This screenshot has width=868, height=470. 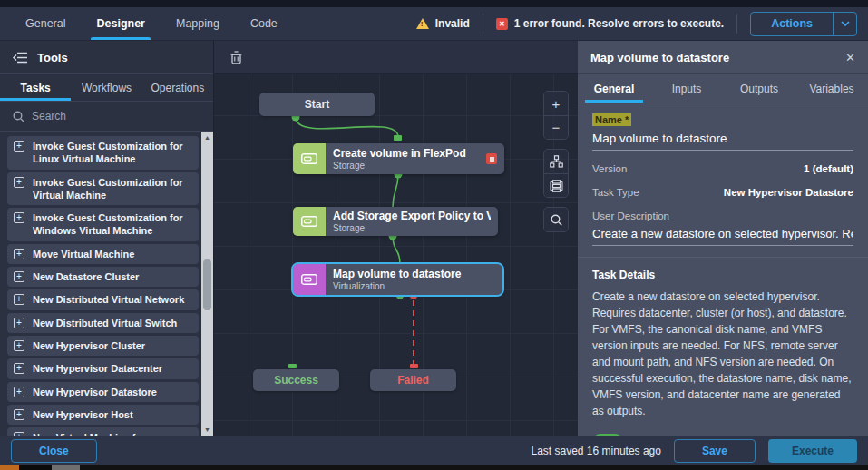 I want to click on tab-mapping: Mapping, so click(x=198, y=24).